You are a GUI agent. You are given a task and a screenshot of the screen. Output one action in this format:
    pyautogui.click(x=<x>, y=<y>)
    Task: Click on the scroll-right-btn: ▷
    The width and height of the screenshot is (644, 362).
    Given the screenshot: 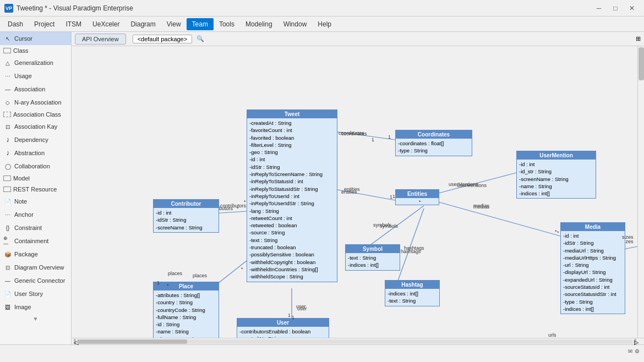 What is the action you would take?
    pyautogui.click(x=635, y=342)
    